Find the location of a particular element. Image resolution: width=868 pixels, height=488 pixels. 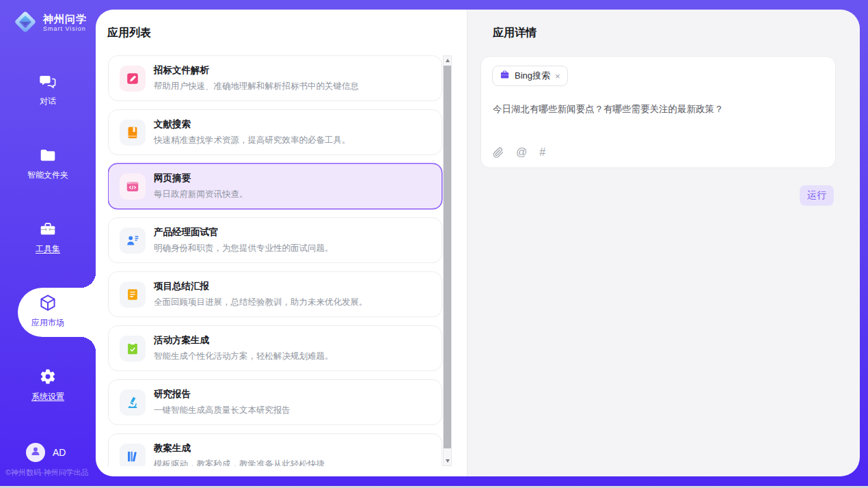

tool-tag-bing-search: Bing搜索 × is located at coordinates (530, 76).